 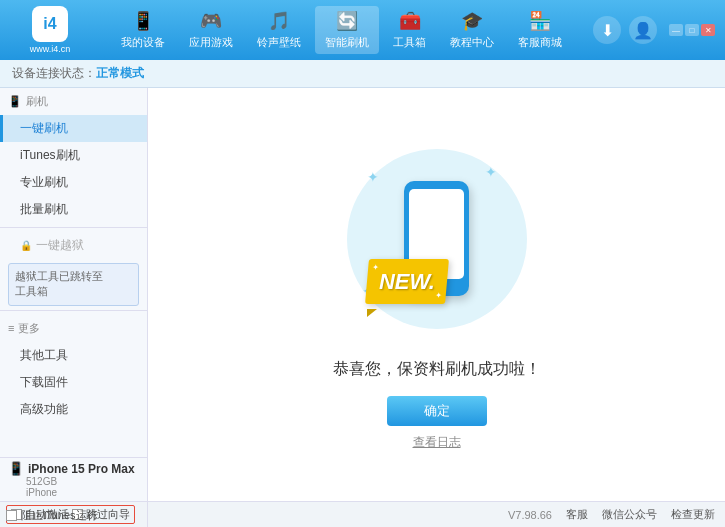 I want to click on view-log-link: 查看日志, so click(x=437, y=442).